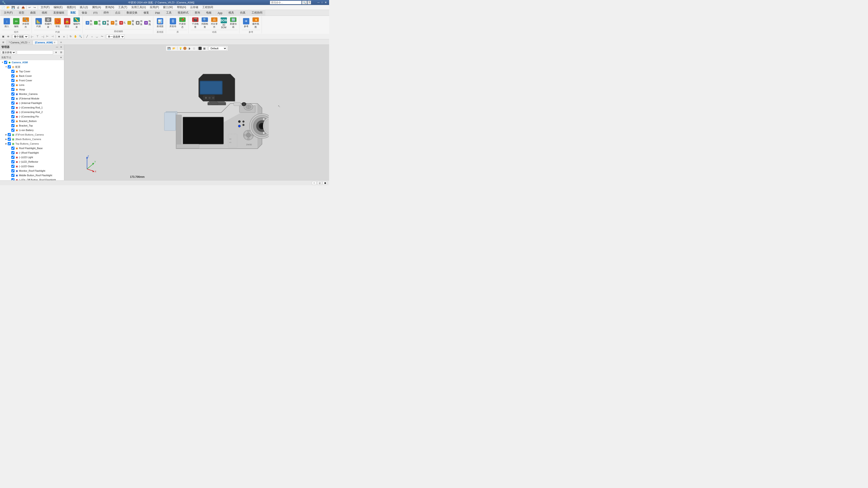 The image size is (868, 488). What do you see at coordinates (139, 7) in the screenshot?
I see `menu-item-u: 实用工具(U)` at bounding box center [139, 7].